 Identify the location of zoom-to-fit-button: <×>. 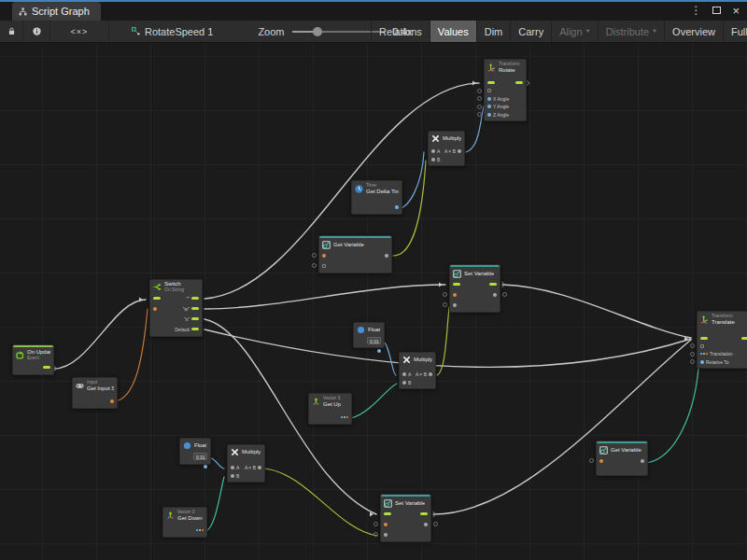
(80, 32).